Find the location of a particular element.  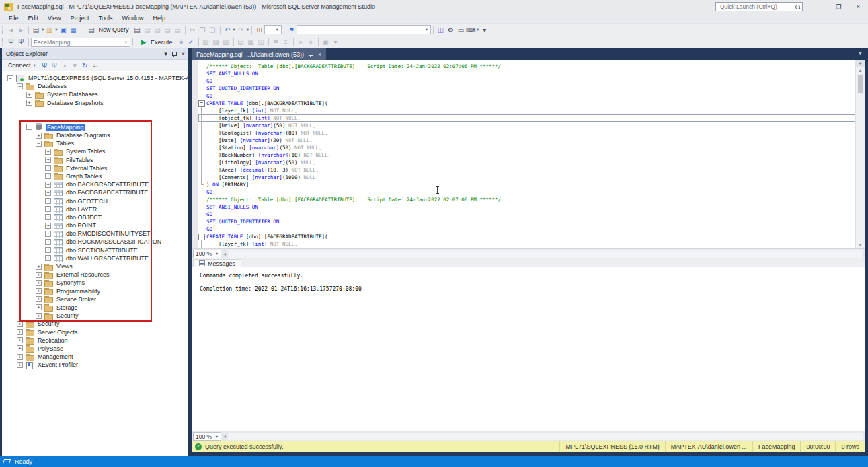

cut-icon: ✂ is located at coordinates (192, 30).